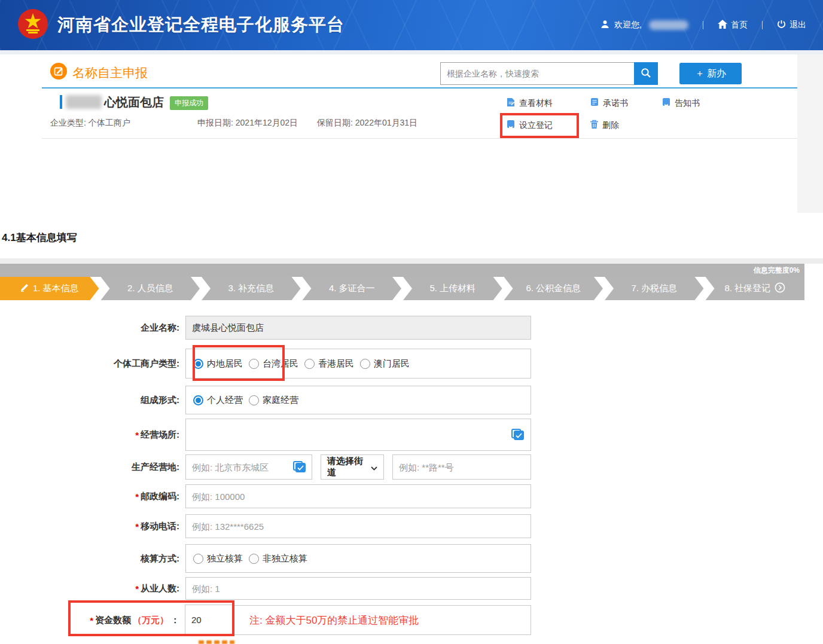 The width and height of the screenshot is (823, 644). I want to click on tab-social-security: 8. 社保登记, so click(755, 288).